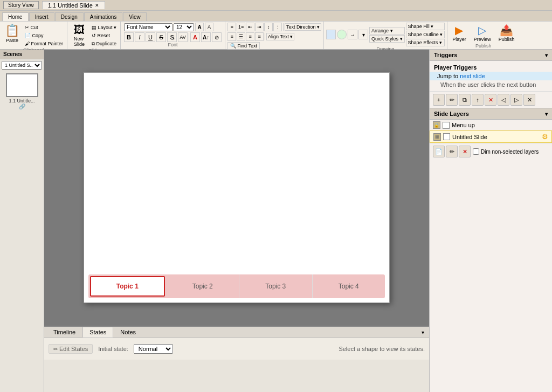 This screenshot has height=392, width=552. I want to click on shadow-button: S, so click(172, 37).